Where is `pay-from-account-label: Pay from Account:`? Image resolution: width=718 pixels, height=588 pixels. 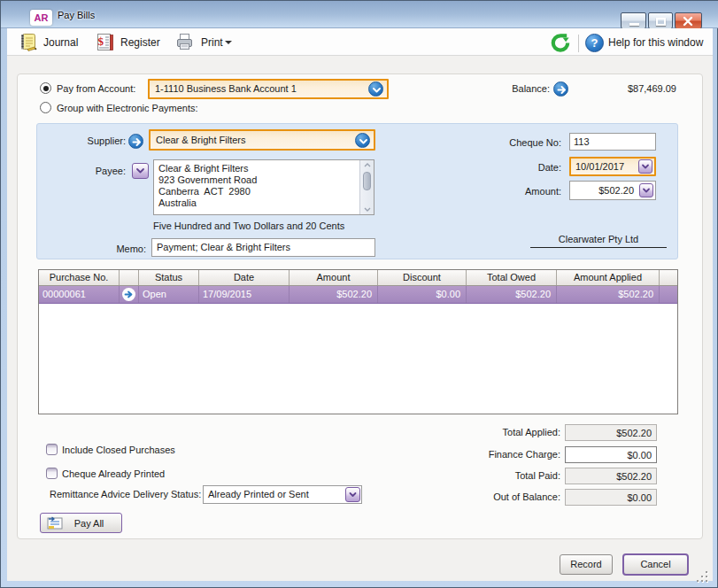 pay-from-account-label: Pay from Account: is located at coordinates (96, 89).